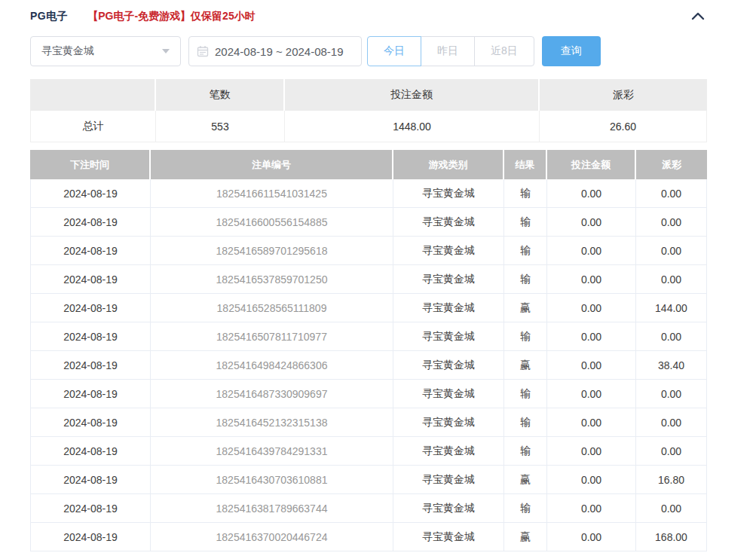 The image size is (756, 556). What do you see at coordinates (49, 17) in the screenshot?
I see `panel-title: PG电子` at bounding box center [49, 17].